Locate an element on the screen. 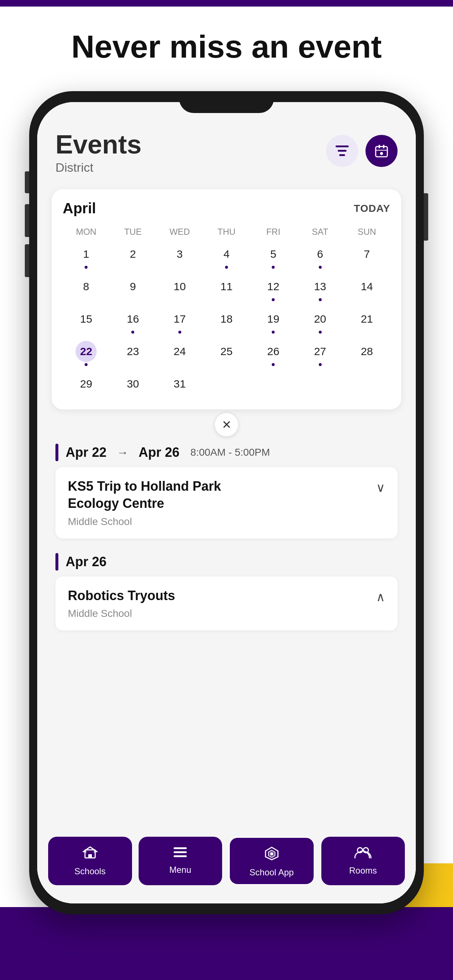 This screenshot has height=980, width=453. calendar-day: 18 is located at coordinates (226, 321).